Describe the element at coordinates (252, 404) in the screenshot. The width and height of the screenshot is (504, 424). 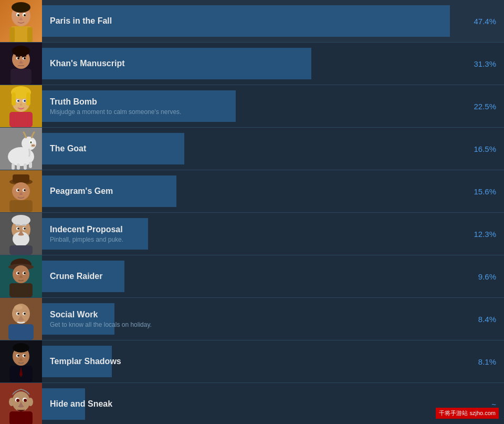
I see `achievement-row-hide-and-sneak: Hide and Sneak ~` at that location.